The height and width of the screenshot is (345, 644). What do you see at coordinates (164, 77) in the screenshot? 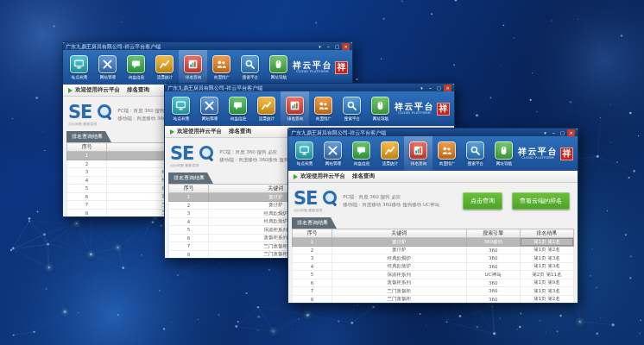
I see `toolbar-item-label: 流量统计` at bounding box center [164, 77].